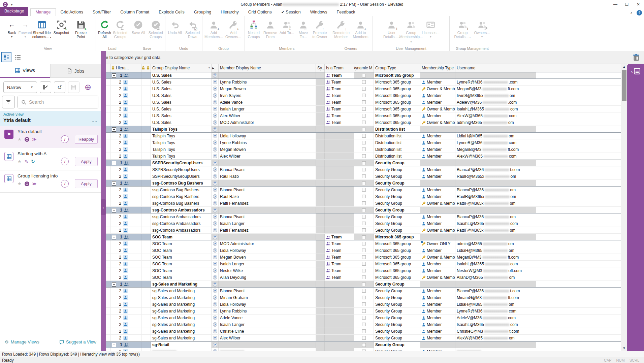  What do you see at coordinates (215, 68) in the screenshot?
I see `column-header-goto: ▸...` at bounding box center [215, 68].